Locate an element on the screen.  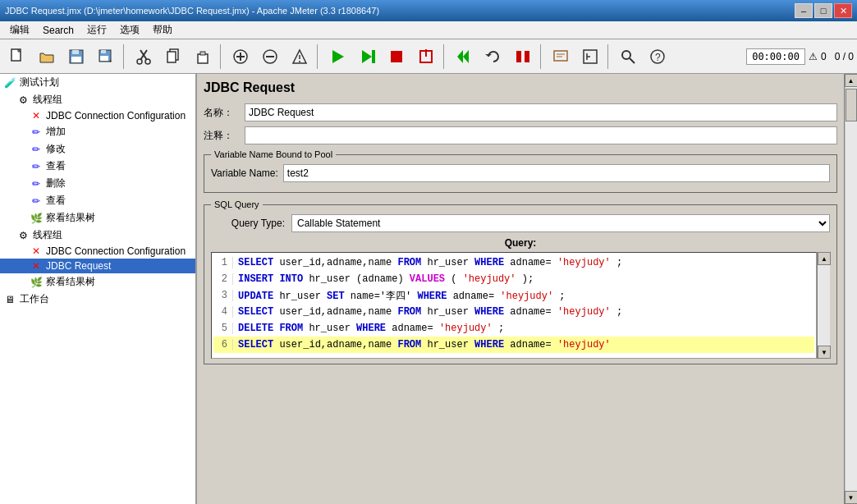
text-1b: hr_user is located at coordinates (451, 263).